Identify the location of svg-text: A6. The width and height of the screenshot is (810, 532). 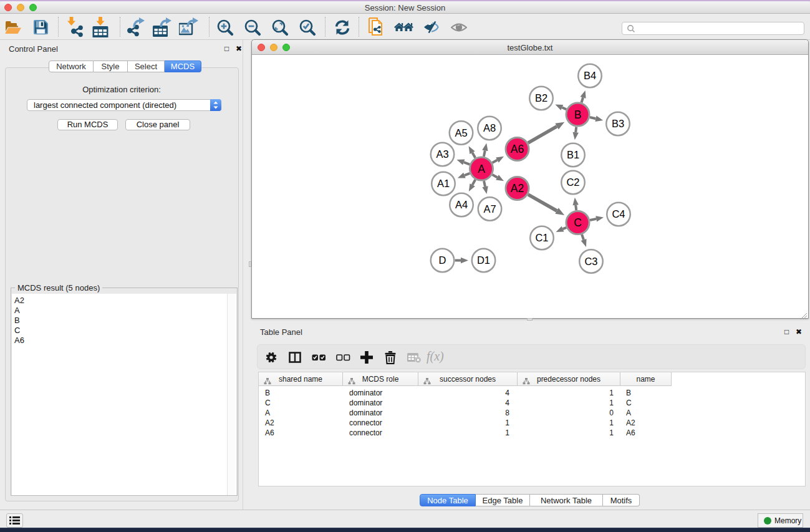
(518, 149).